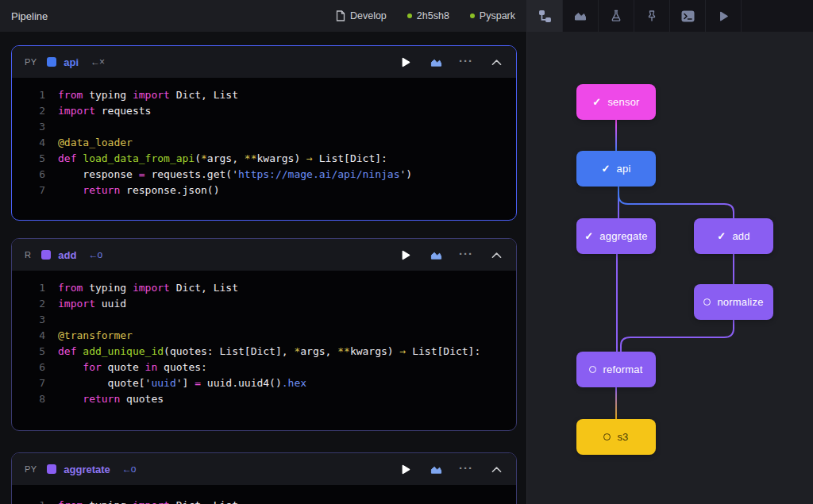 Image resolution: width=813 pixels, height=504 pixels. What do you see at coordinates (545, 16) in the screenshot?
I see `toolbar-graph-view-button` at bounding box center [545, 16].